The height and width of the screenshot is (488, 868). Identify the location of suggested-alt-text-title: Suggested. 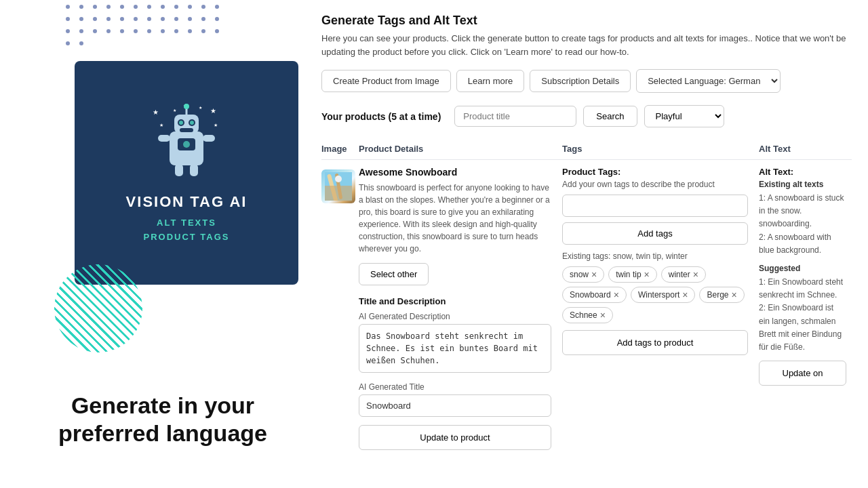
(803, 268).